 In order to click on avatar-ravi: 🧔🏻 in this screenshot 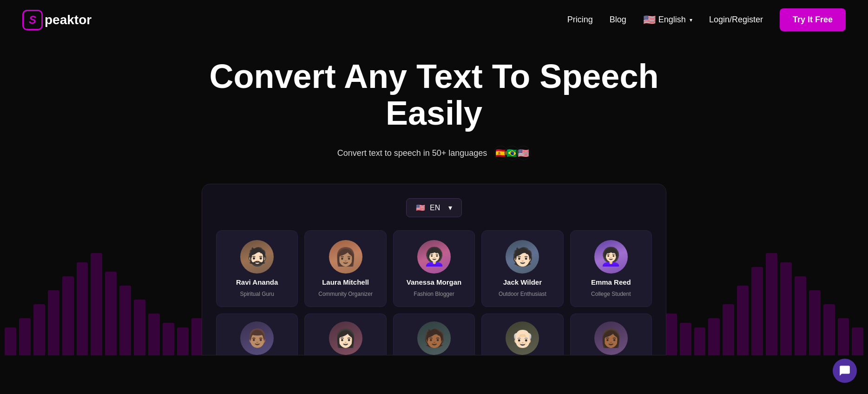, I will do `click(257, 257)`.